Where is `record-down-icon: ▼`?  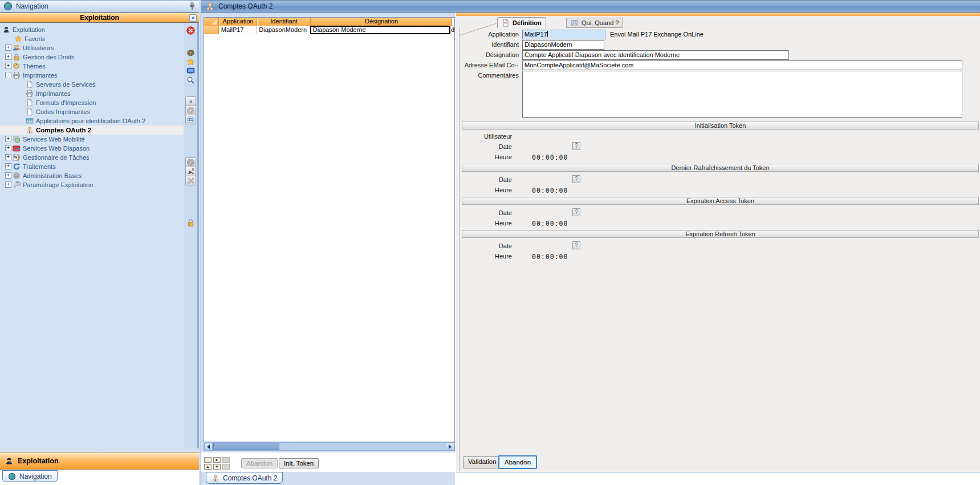 record-down-icon: ▼ is located at coordinates (217, 467).